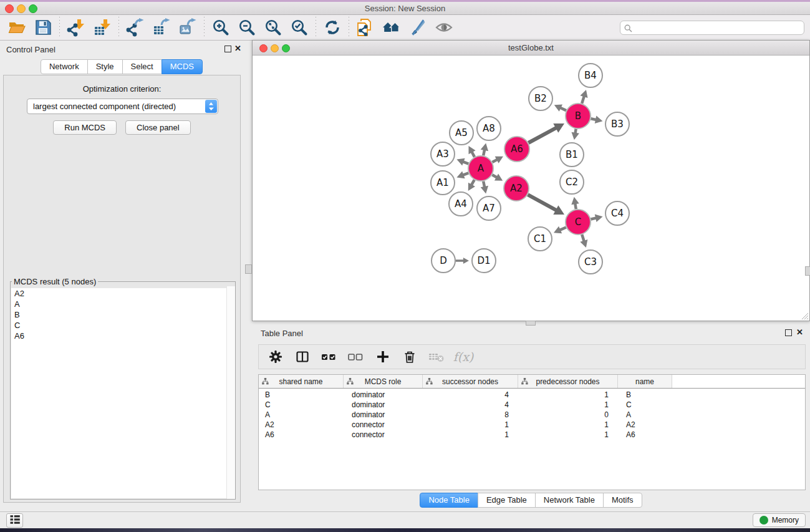 The image size is (810, 532). Describe the element at coordinates (597, 120) in the screenshot. I see `graph-edge-B-B3` at that location.